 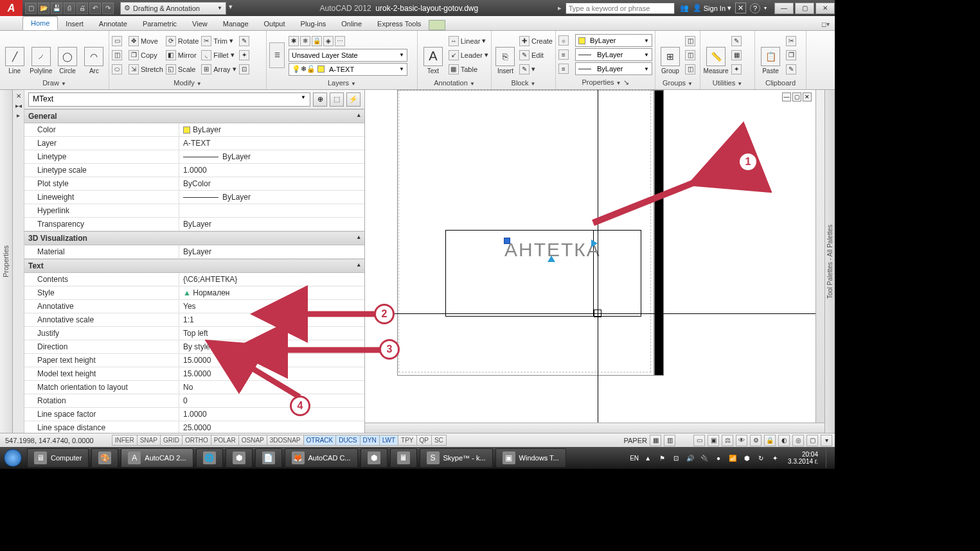 I want to click on grip-topleft, so click(x=507, y=241).